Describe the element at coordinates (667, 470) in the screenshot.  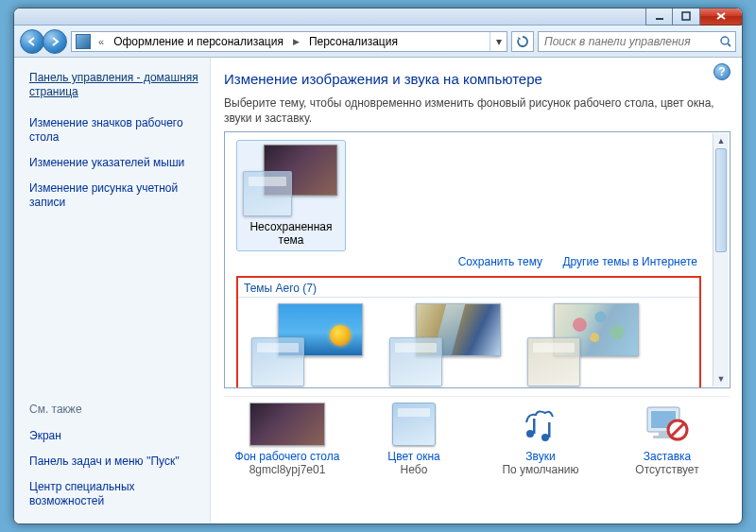
I see `screensaver-value: Отсутствует` at that location.